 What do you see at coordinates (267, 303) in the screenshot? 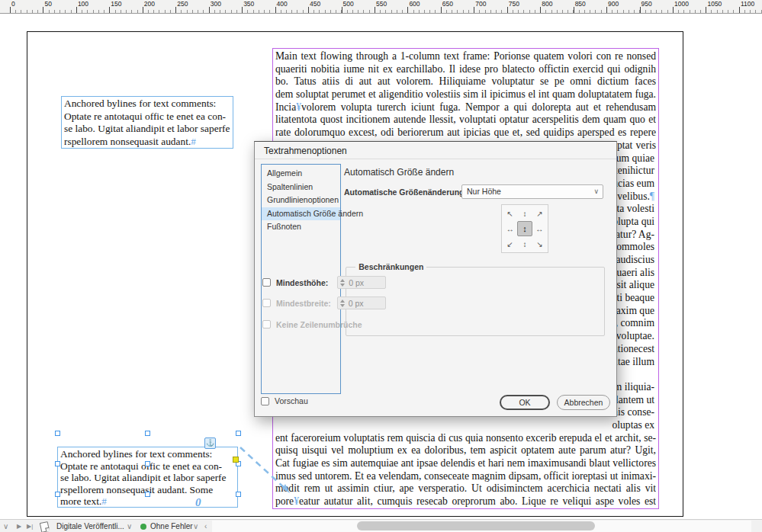
I see `min-width-checkbox` at bounding box center [267, 303].